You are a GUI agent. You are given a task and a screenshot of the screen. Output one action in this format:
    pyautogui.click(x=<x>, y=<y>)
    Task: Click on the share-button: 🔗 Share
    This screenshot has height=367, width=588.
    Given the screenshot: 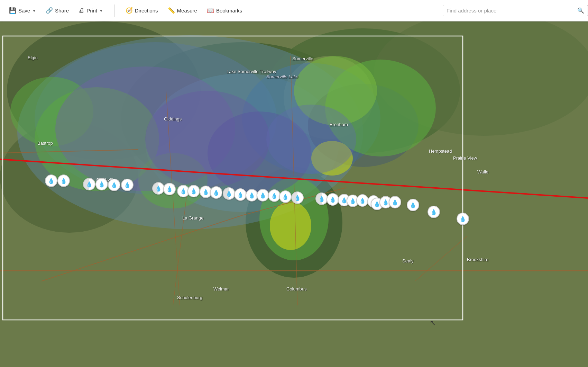 What is the action you would take?
    pyautogui.click(x=57, y=10)
    